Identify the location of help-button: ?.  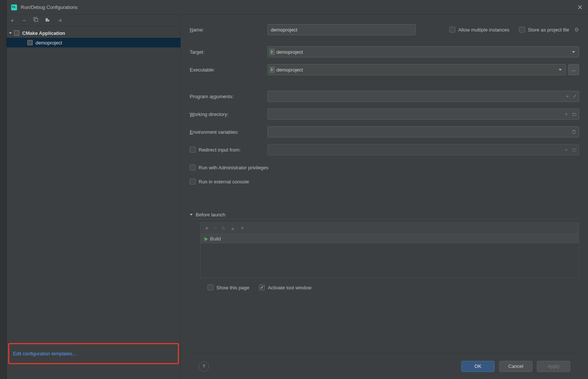
(204, 366).